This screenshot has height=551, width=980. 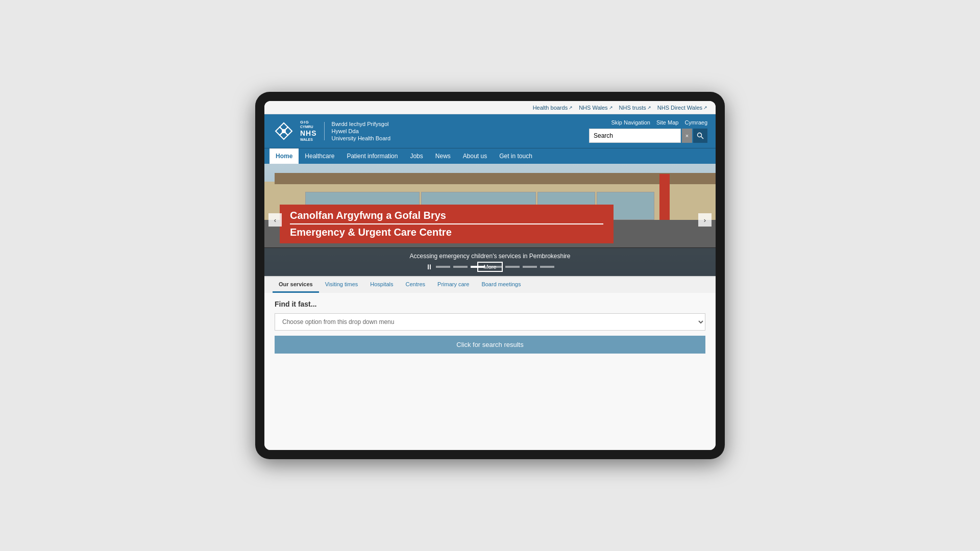 I want to click on nhs-logo-emblem, so click(x=284, y=131).